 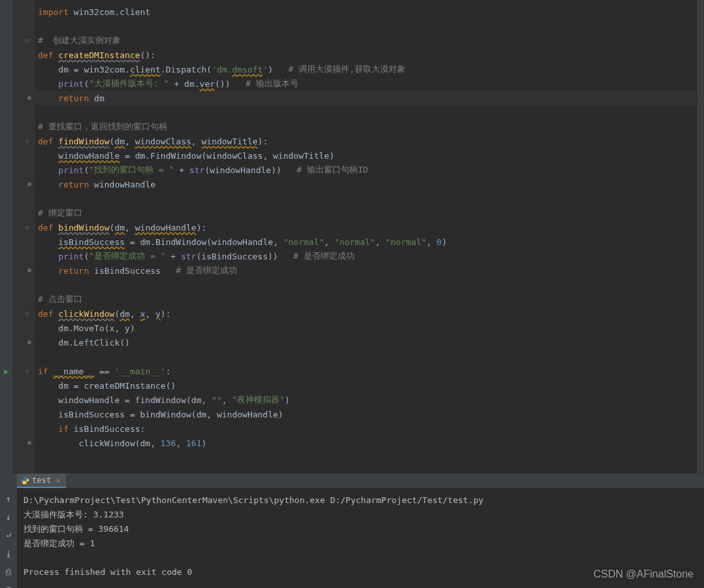 What do you see at coordinates (8, 585) in the screenshot?
I see `trash-icon: 🗑` at bounding box center [8, 585].